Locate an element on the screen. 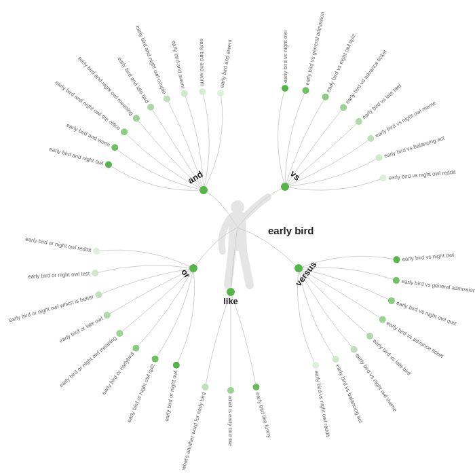 This screenshot has height=476, width=475. leaf-label: early bird like funny is located at coordinates (263, 416).